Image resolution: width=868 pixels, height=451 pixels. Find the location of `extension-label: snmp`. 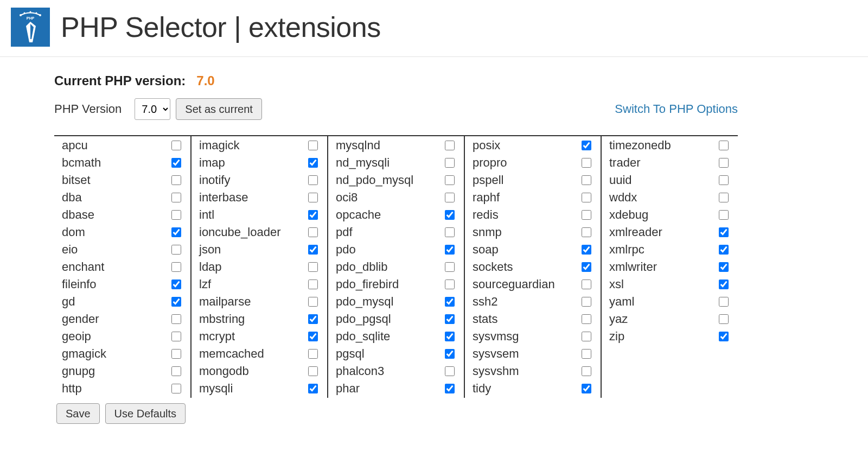

extension-label: snmp is located at coordinates (526, 232).